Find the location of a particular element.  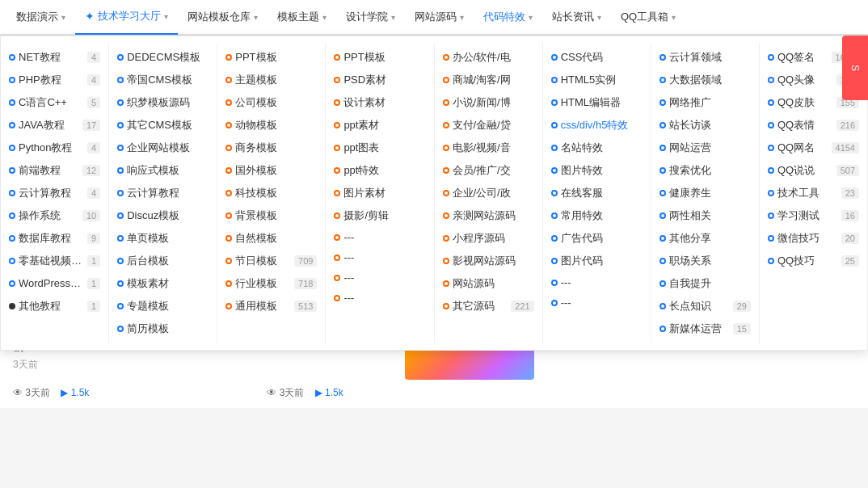

nav-item-qq: QQ工具箱 ▾ is located at coordinates (648, 18).